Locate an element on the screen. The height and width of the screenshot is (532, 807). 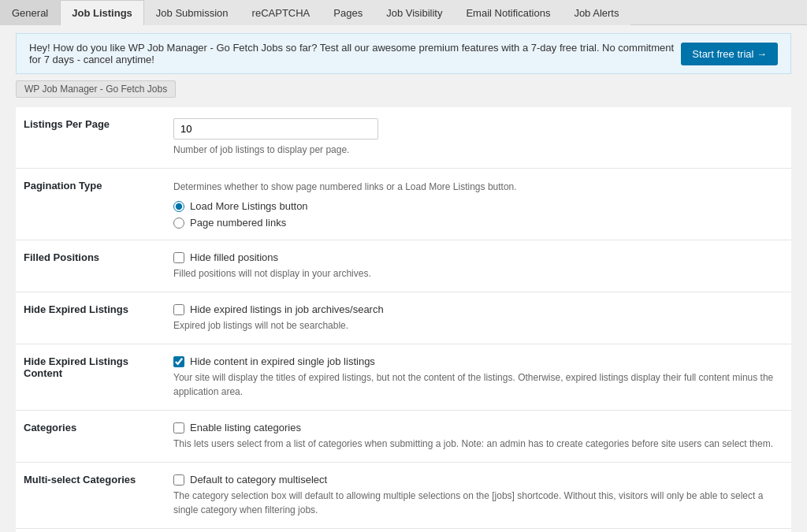
setting-label-filled-positions: Filled Positions is located at coordinates (95, 266).